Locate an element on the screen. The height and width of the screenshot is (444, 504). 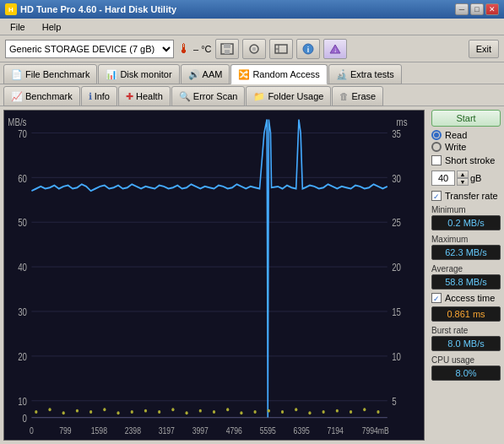
svg-text: 25 is located at coordinates (397, 223).